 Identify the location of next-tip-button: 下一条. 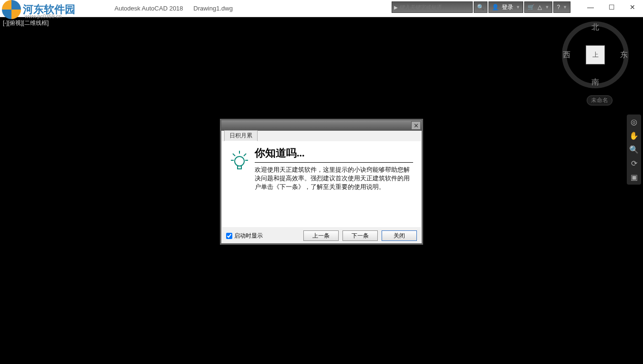
(360, 236).